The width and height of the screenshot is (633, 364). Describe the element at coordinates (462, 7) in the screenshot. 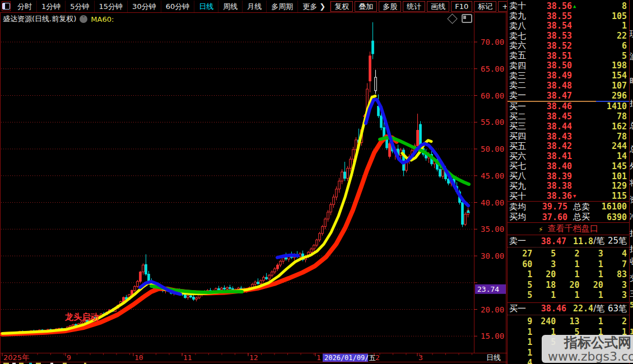

I see `toolbar-button-F10: F10` at that location.